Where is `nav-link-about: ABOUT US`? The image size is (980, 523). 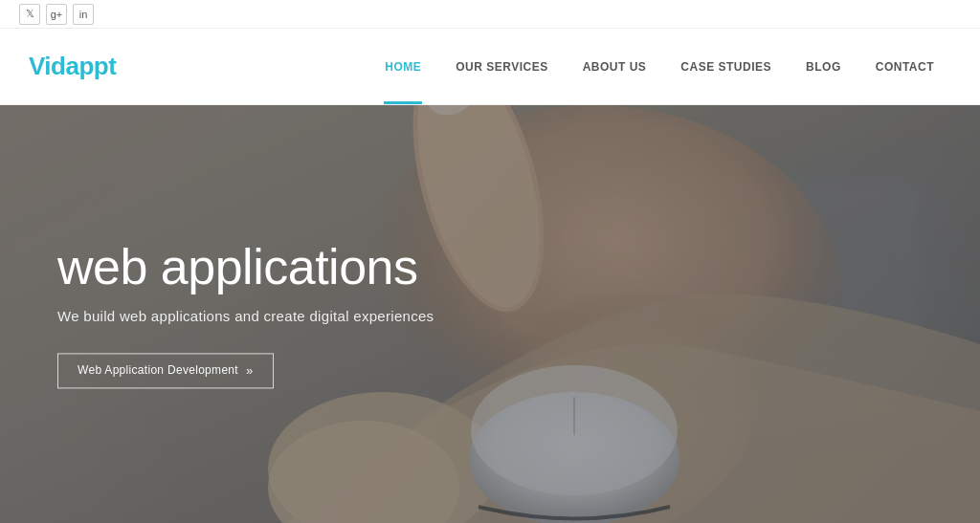 nav-link-about: ABOUT US is located at coordinates (614, 67).